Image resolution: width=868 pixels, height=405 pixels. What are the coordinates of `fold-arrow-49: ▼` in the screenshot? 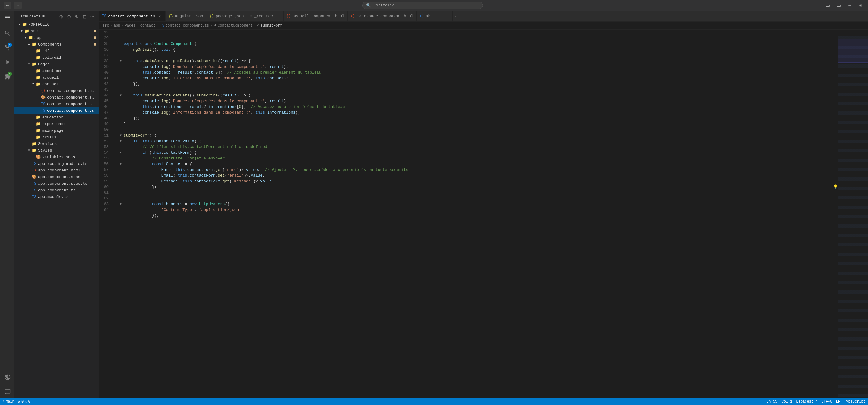 It's located at (121, 135).